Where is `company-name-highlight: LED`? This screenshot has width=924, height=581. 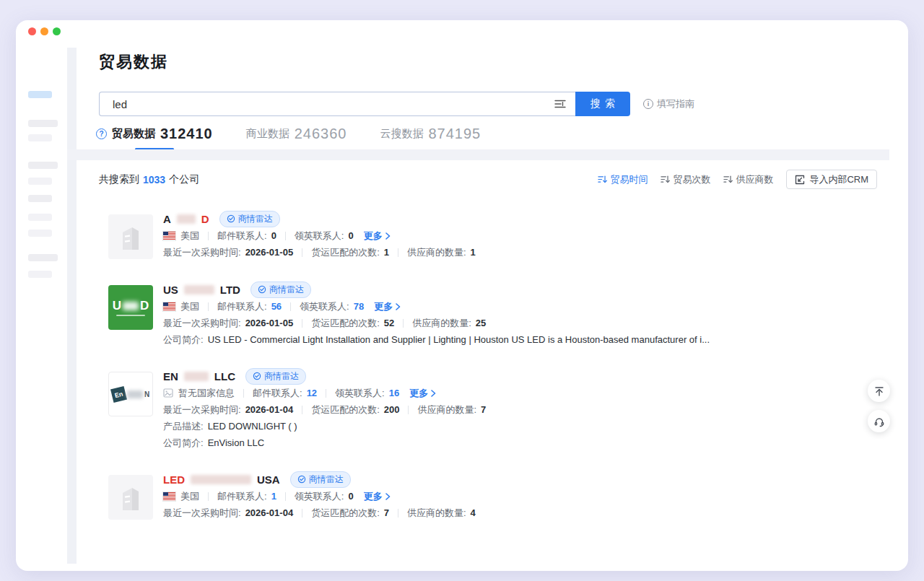
company-name-highlight: LED is located at coordinates (174, 479).